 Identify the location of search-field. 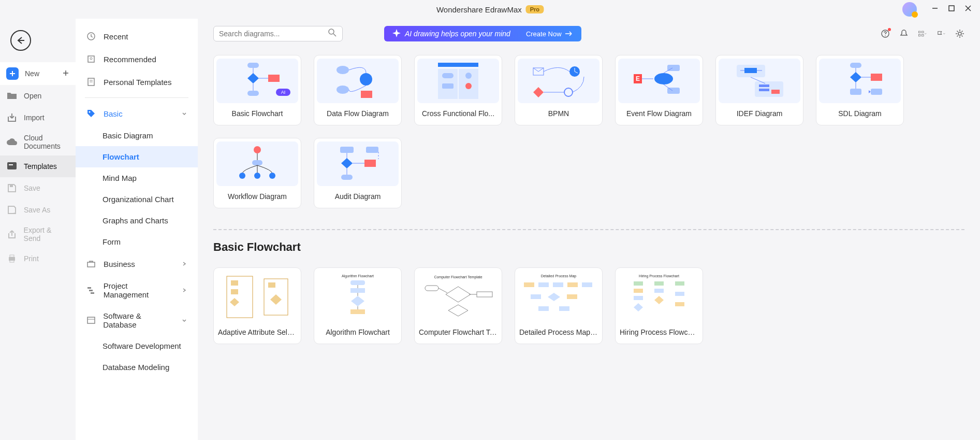
(273, 34).